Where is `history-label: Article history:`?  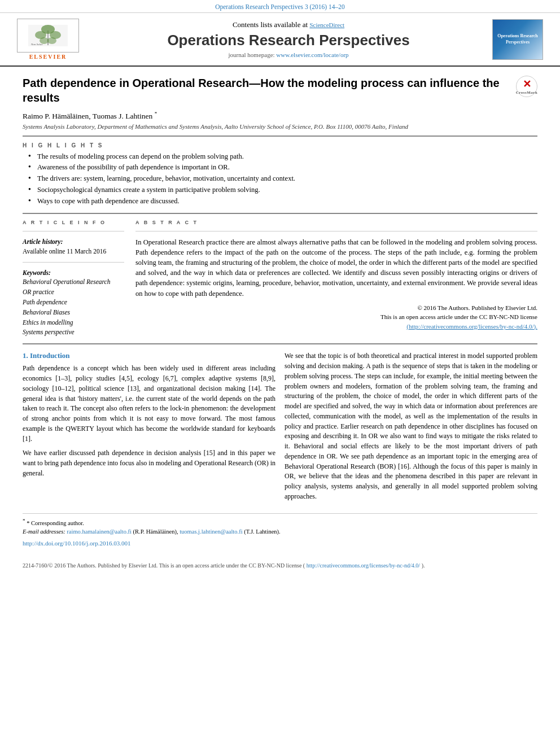 history-label: Article history: is located at coordinates (43, 242).